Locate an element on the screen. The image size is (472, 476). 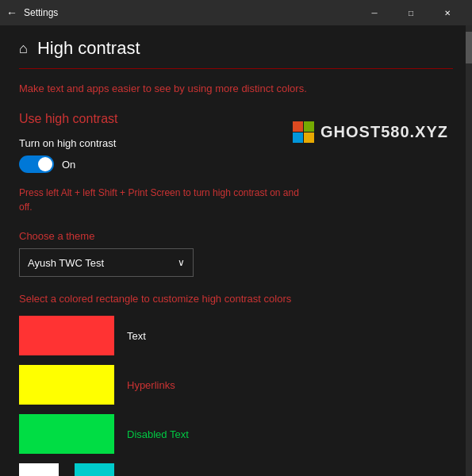
disabled-text-color-swatch is located at coordinates (67, 434).